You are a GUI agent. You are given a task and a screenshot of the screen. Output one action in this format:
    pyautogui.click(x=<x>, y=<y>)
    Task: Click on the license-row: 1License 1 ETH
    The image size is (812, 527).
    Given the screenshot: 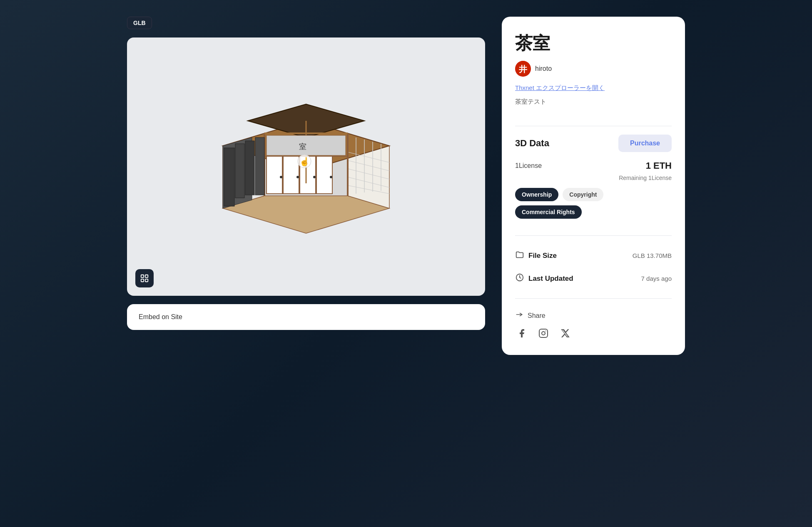 What is the action you would take?
    pyautogui.click(x=593, y=166)
    